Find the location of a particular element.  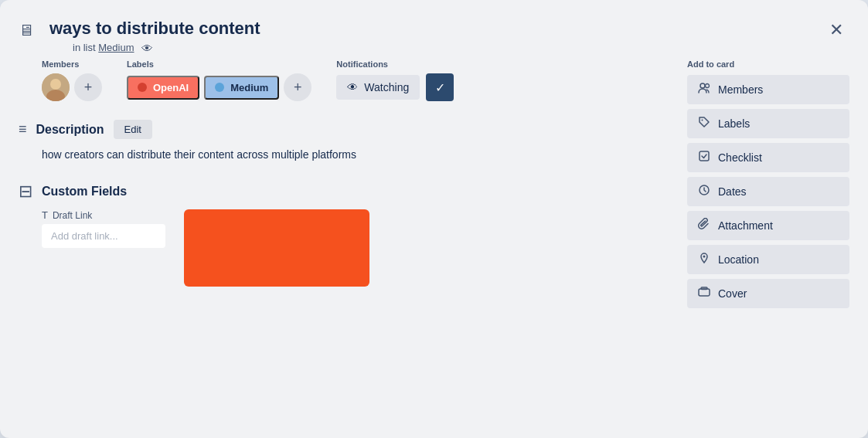

notifications-label: Notifications is located at coordinates (395, 64).